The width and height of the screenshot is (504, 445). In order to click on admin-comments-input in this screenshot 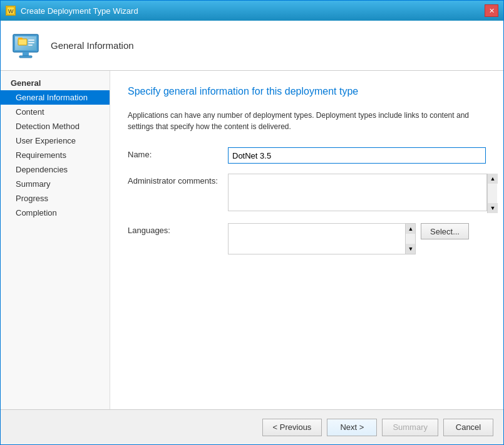, I will do `click(357, 192)`.